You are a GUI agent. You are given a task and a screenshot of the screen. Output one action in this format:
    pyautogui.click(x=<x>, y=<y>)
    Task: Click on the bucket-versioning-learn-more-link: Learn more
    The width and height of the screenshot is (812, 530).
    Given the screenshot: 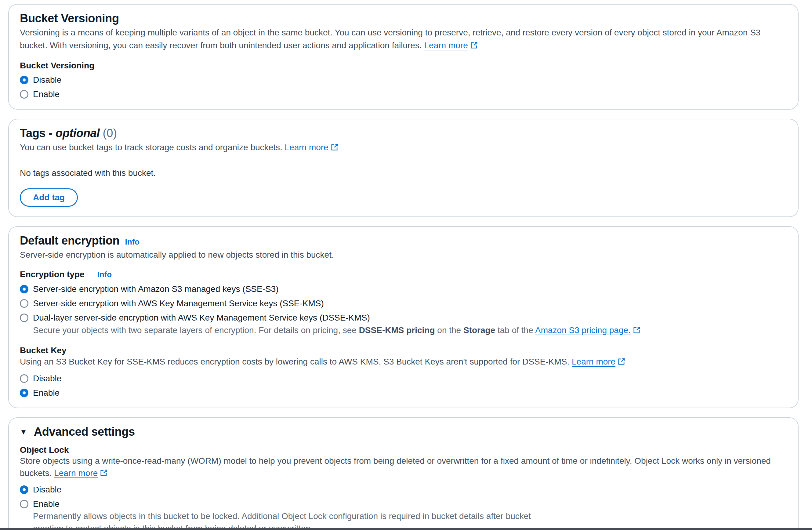 What is the action you would take?
    pyautogui.click(x=451, y=45)
    